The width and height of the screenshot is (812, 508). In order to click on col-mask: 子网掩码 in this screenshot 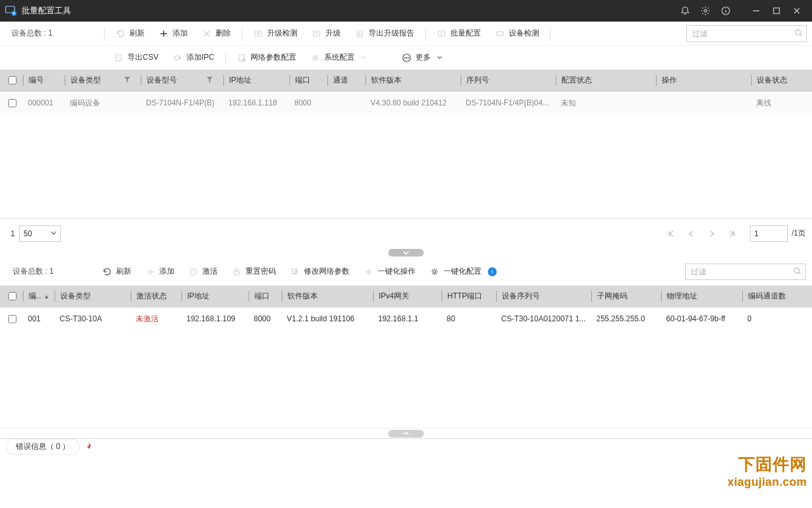, I will do `click(609, 296)`.